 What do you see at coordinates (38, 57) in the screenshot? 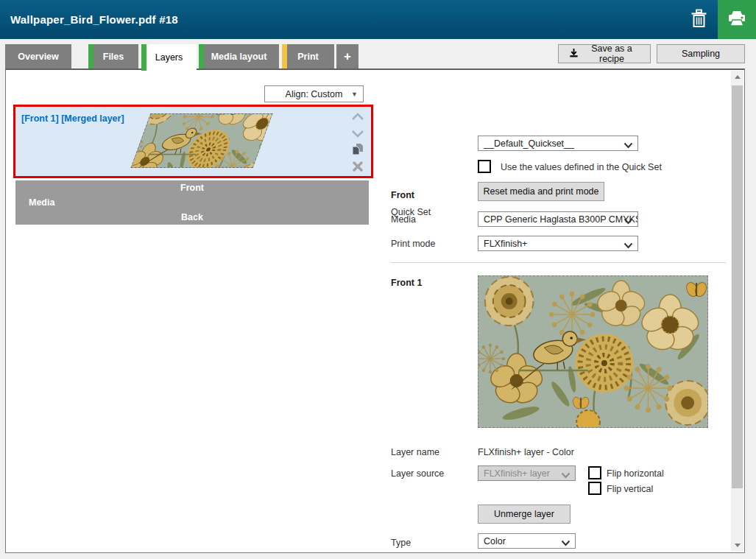
I see `tab-label: Overview` at bounding box center [38, 57].